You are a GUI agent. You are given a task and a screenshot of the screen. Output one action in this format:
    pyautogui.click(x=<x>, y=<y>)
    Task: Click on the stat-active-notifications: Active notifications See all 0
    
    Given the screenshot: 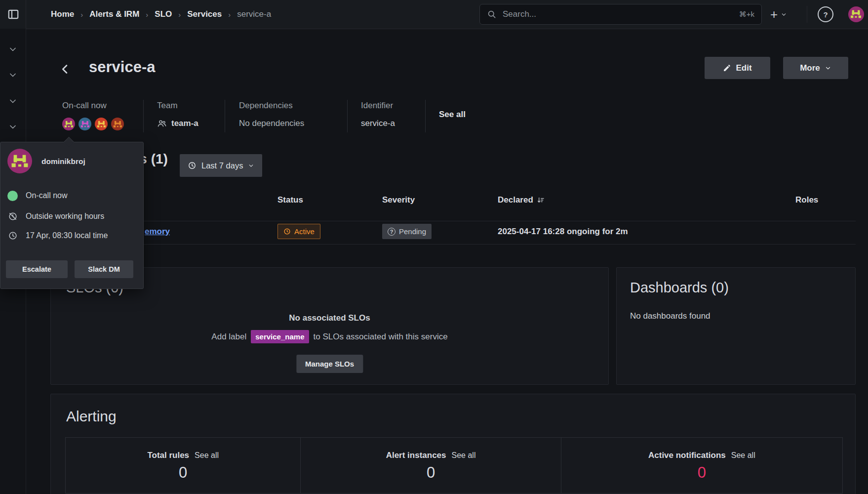 What is the action you would take?
    pyautogui.click(x=702, y=465)
    